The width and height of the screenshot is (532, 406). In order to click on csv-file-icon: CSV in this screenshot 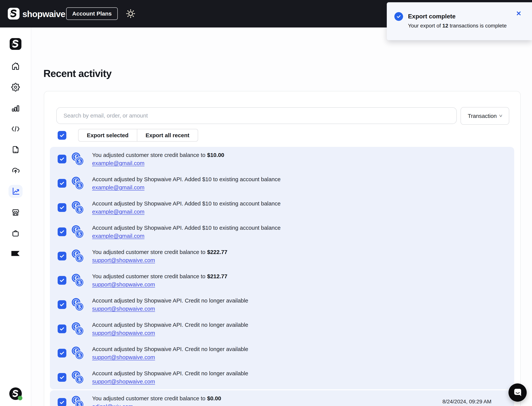, I will do `click(15, 150)`.